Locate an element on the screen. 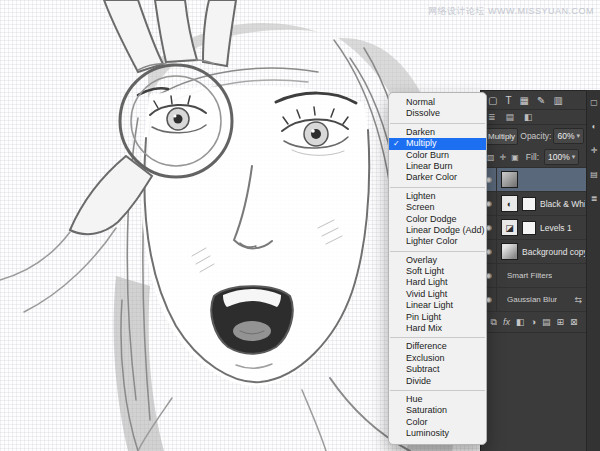  link-layers-icon: ⧉ is located at coordinates (493, 322).